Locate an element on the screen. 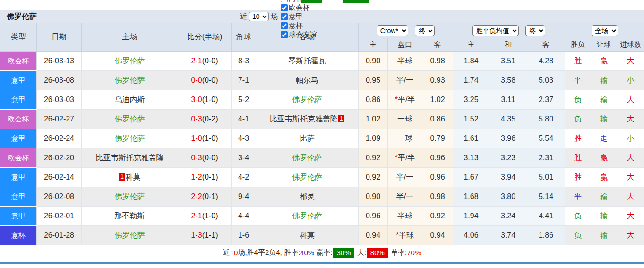  match-date: 26-02-08 is located at coordinates (60, 197).